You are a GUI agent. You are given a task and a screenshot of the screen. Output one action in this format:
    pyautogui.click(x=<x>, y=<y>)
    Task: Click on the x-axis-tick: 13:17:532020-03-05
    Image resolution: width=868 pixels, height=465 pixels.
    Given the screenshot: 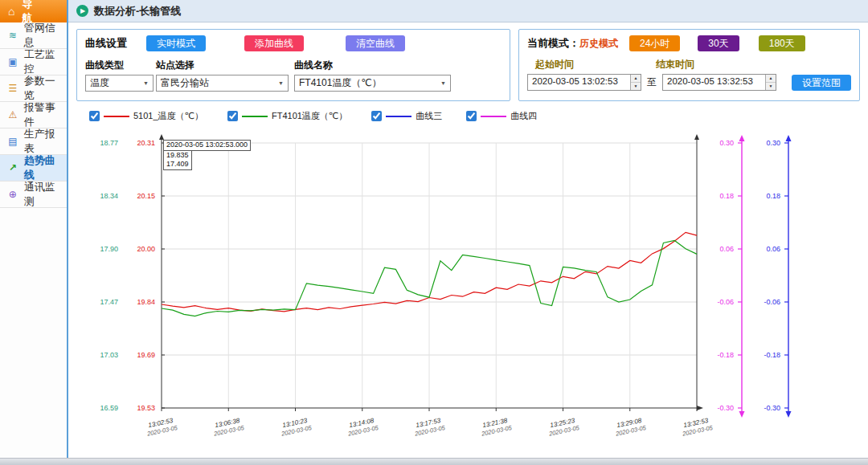 What is the action you would take?
    pyautogui.click(x=429, y=427)
    